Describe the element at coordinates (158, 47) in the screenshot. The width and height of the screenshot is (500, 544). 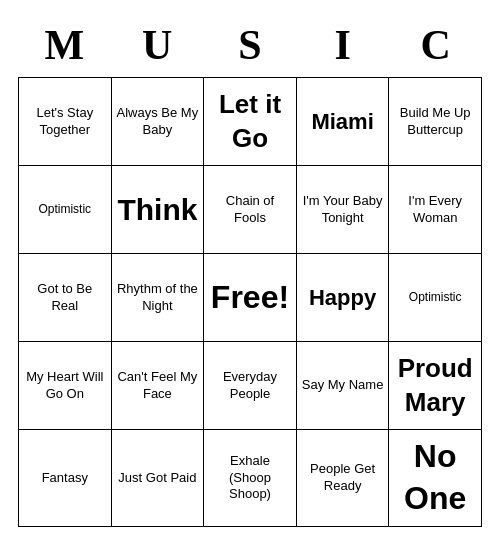
I see `header-letter: U` at that location.